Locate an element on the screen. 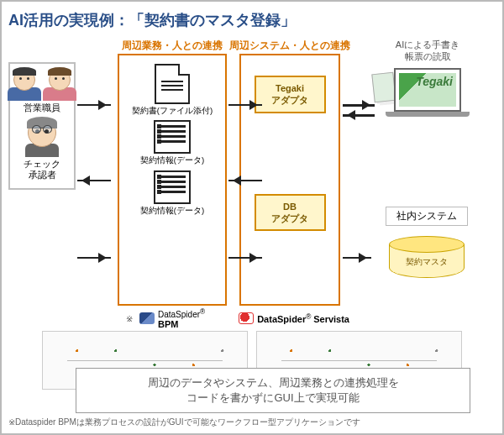  footnote: ※Dataspider BPMは業務プロセスの設計がGUIで可能なワークフロー型… is located at coordinates (185, 422).